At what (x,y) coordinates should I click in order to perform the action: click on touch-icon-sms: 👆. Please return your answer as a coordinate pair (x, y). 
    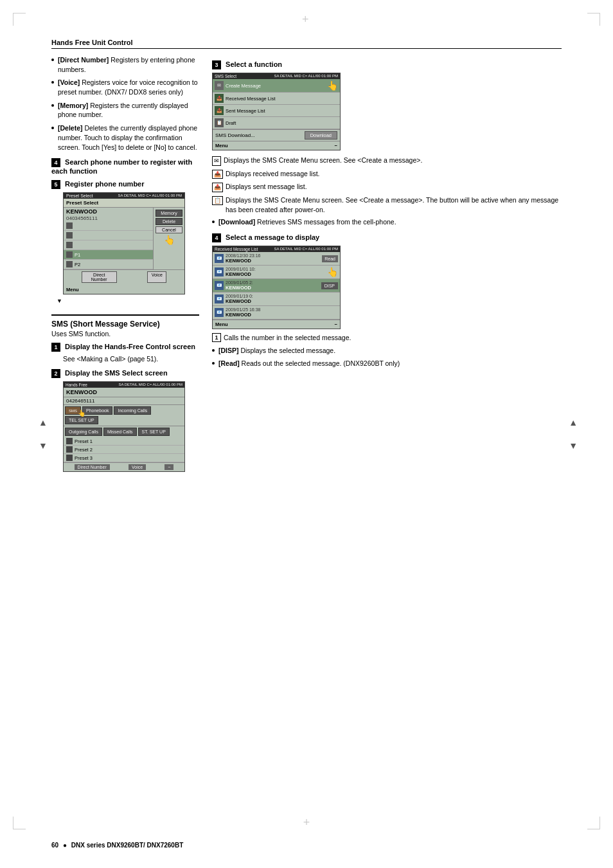
    Looking at the image, I should click on (333, 86).